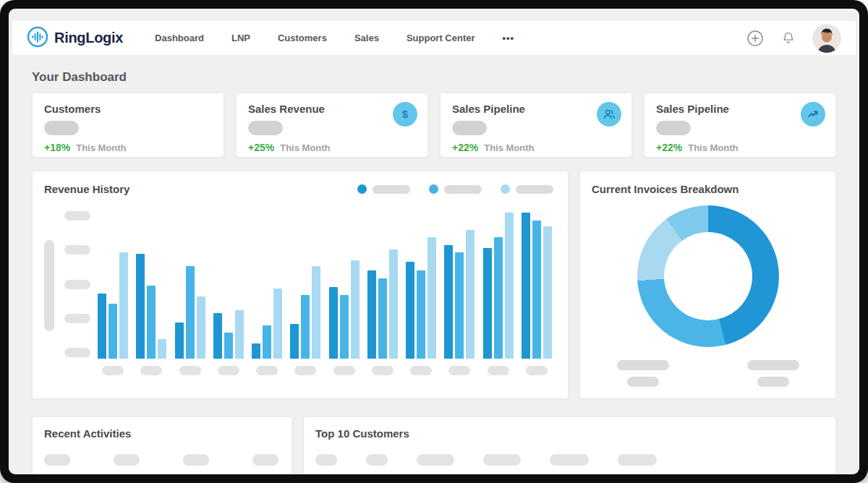  What do you see at coordinates (332, 148) in the screenshot?
I see `stat-delta-row: +25%This Month` at bounding box center [332, 148].